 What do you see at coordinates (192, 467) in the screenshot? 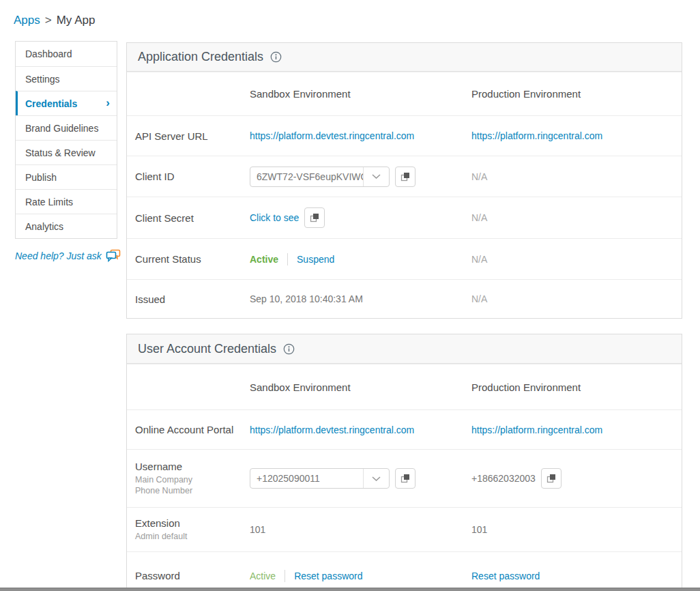
I see `row-label: Username` at bounding box center [192, 467].